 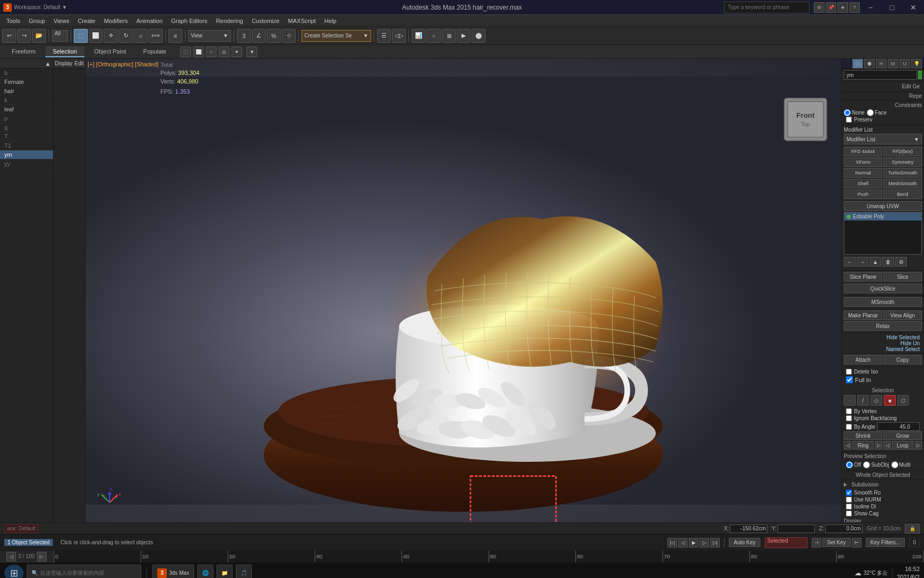 What do you see at coordinates (903, 173) in the screenshot?
I see `mod-turbosmooth: TurboSmooth` at bounding box center [903, 173].